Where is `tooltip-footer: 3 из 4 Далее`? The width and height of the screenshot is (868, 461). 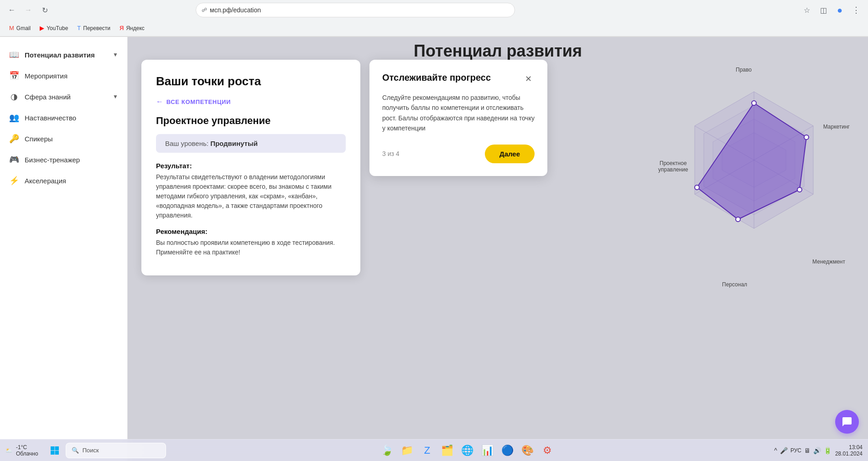 tooltip-footer: 3 из 4 Далее is located at coordinates (458, 154).